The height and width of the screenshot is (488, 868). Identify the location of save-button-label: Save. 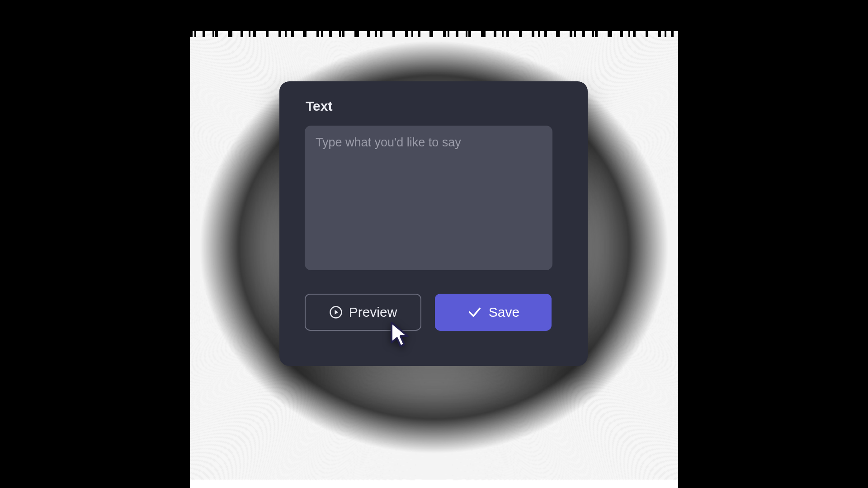
(504, 312).